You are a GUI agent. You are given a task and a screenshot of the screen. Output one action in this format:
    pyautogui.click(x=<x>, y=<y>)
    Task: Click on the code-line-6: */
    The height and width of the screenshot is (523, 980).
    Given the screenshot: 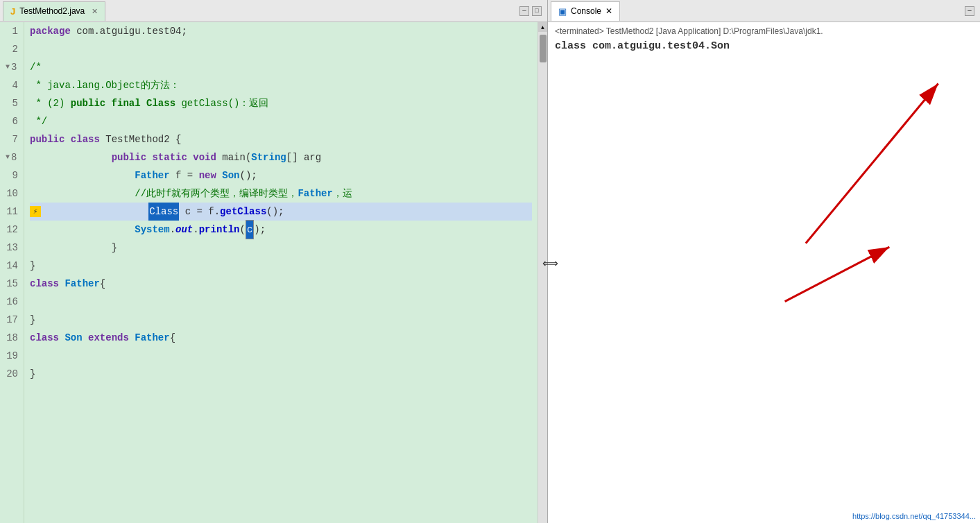 What is the action you would take?
    pyautogui.click(x=281, y=121)
    